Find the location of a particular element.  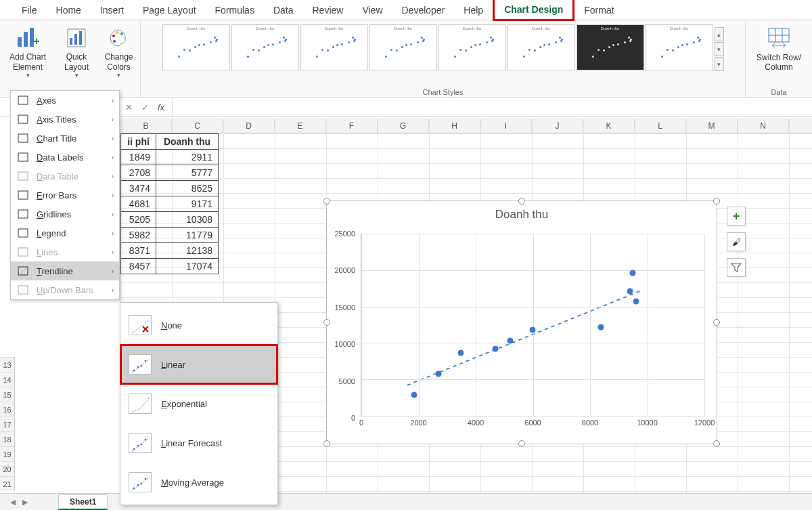

ribbon-tab-view: View is located at coordinates (372, 10).